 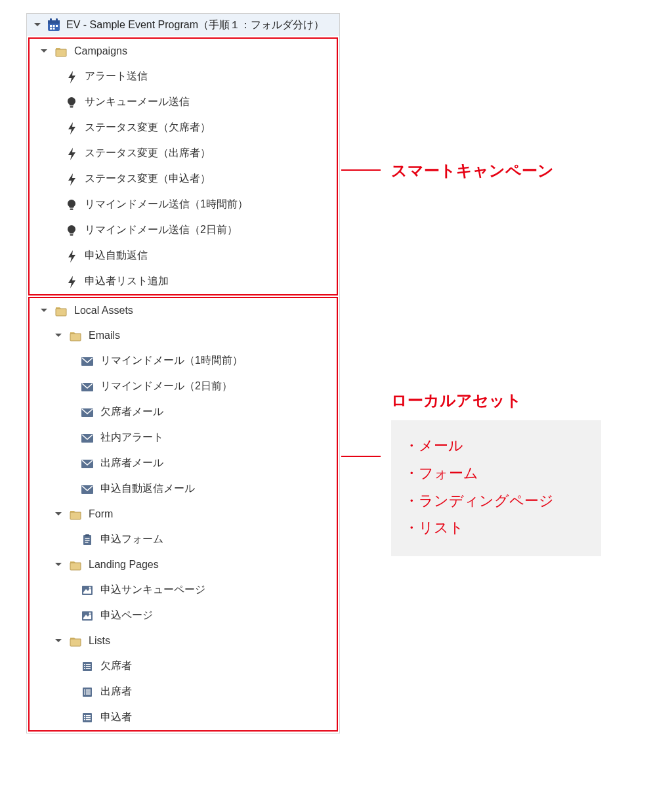 What do you see at coordinates (496, 489) in the screenshot?
I see `anno-bullet-box: ・メール ・フォーム ・ランディングページ ・リスト` at bounding box center [496, 489].